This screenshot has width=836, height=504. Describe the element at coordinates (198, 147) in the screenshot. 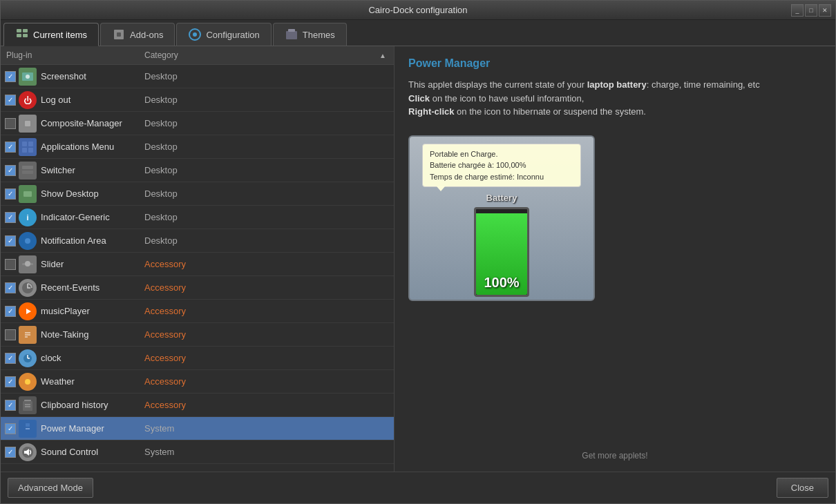

I see `list-item: Applications Menu Desktop` at that location.